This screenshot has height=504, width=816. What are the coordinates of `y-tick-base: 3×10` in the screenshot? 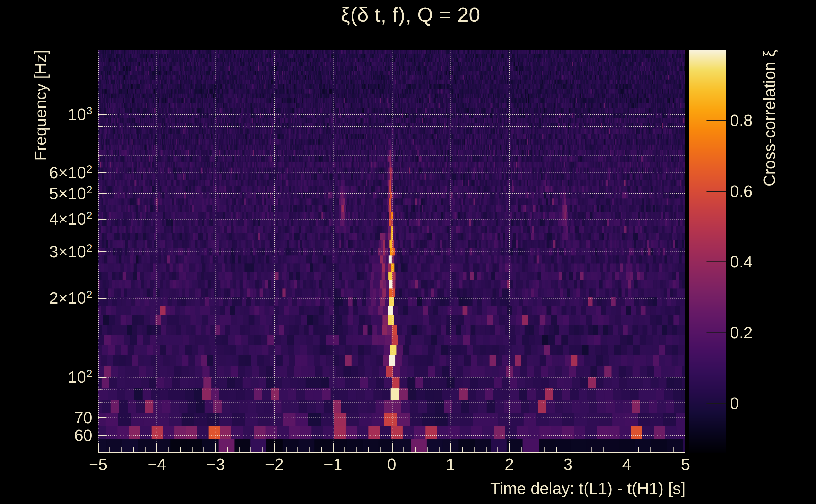 It's located at (67, 252).